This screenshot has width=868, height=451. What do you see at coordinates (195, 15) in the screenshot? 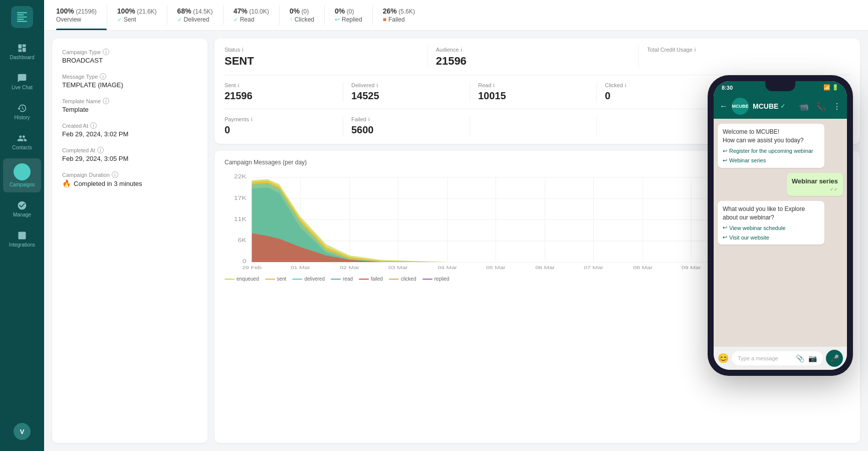
I see `stat-delivered: 68% (14.5K) ✓ Delivered` at bounding box center [195, 15].